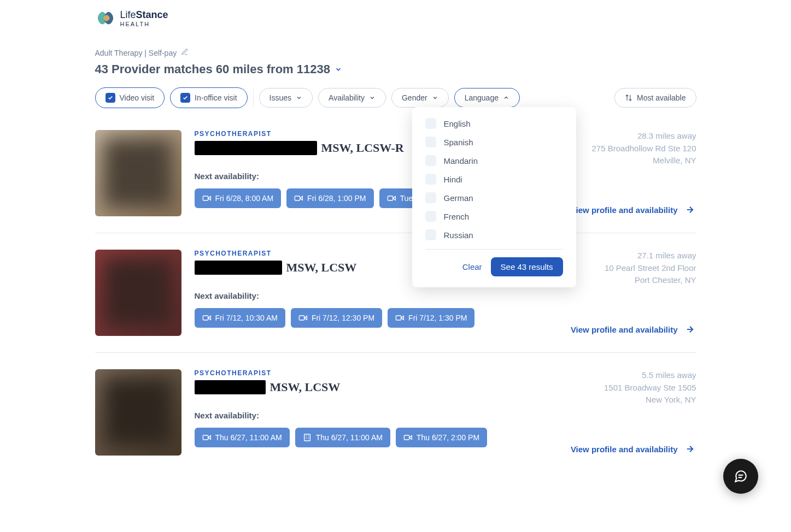 Image resolution: width=791 pixels, height=532 pixels. What do you see at coordinates (636, 388) in the screenshot?
I see `provider-address-line: 1501 Broadway Ste 1505` at bounding box center [636, 388].